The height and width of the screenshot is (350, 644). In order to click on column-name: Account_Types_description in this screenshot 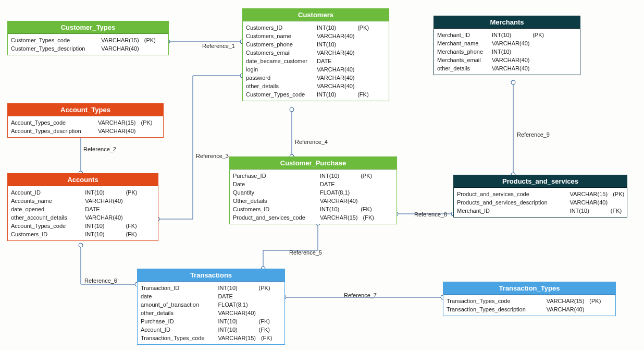, I will do `click(51, 131)`.